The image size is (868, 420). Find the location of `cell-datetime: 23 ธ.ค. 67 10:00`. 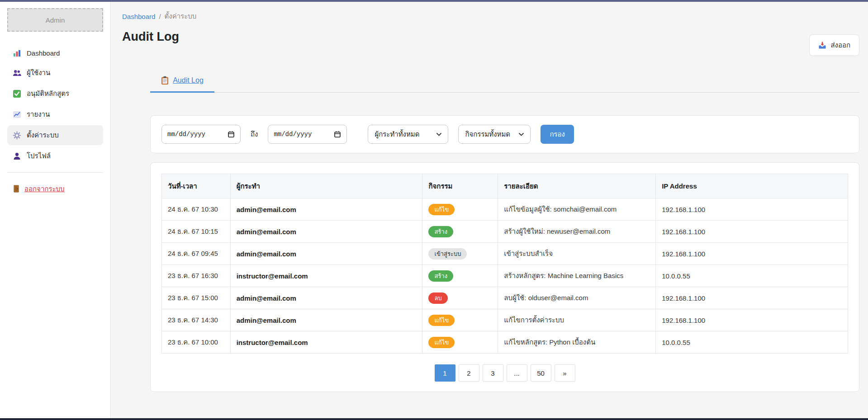

cell-datetime: 23 ธ.ค. 67 10:00 is located at coordinates (196, 343).